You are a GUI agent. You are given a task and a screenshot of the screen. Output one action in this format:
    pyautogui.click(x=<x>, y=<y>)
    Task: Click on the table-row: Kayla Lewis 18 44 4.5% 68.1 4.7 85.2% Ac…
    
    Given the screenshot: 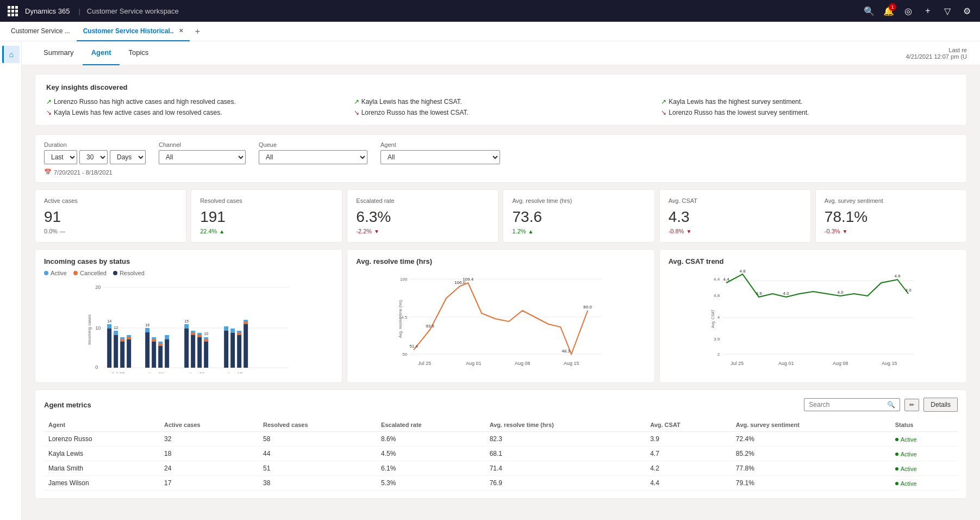 What is the action you would take?
    pyautogui.click(x=501, y=454)
    